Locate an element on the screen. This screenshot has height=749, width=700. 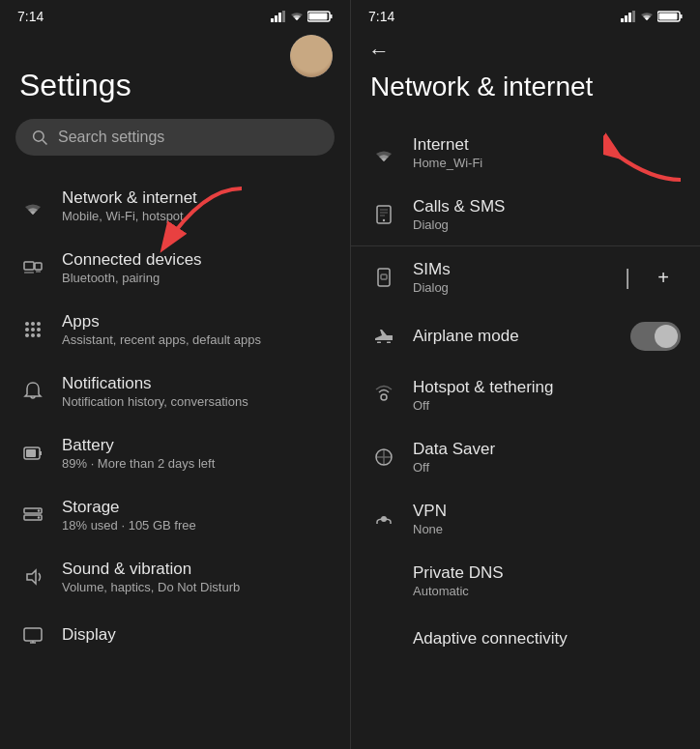
status-time-left: 7:14 is located at coordinates (31, 16).